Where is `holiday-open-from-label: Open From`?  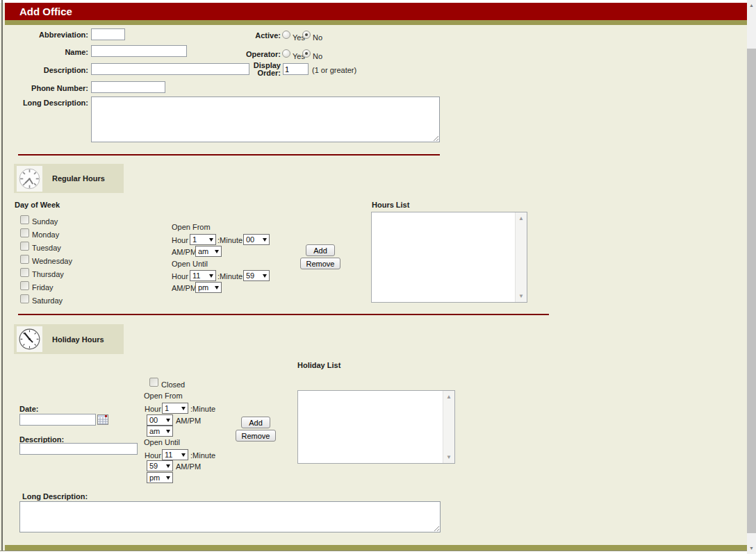
holiday-open-from-label: Open From is located at coordinates (163, 396).